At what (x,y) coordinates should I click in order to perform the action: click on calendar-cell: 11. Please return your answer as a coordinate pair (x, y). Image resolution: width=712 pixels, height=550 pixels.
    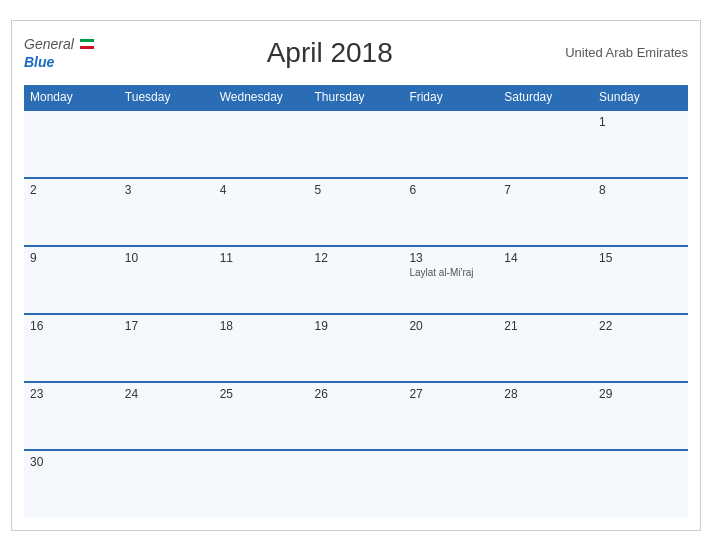
    Looking at the image, I should click on (262, 280).